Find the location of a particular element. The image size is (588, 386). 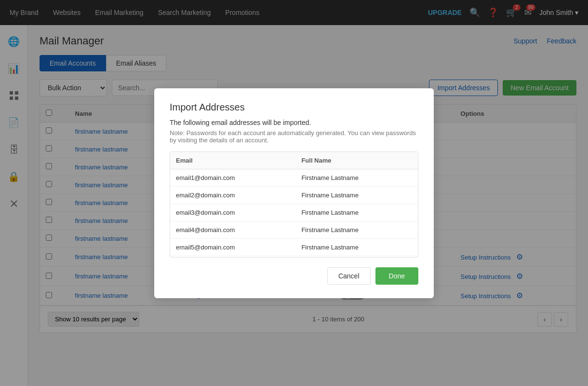

modal-col-email: Email is located at coordinates (233, 161).